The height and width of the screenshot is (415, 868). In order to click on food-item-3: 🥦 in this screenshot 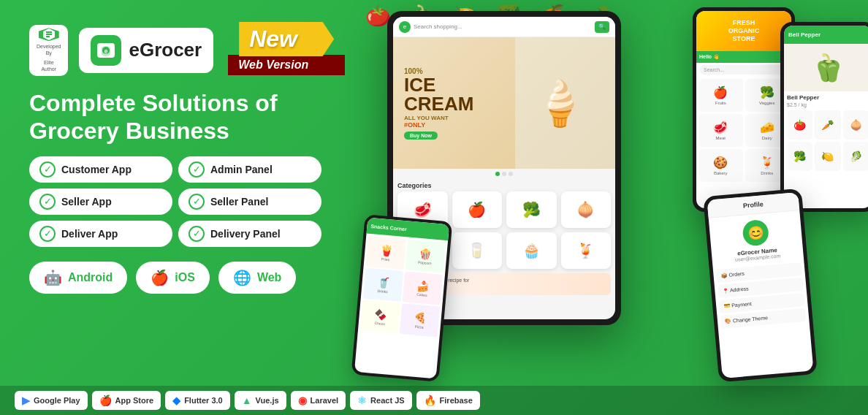, I will do `click(532, 210)`.